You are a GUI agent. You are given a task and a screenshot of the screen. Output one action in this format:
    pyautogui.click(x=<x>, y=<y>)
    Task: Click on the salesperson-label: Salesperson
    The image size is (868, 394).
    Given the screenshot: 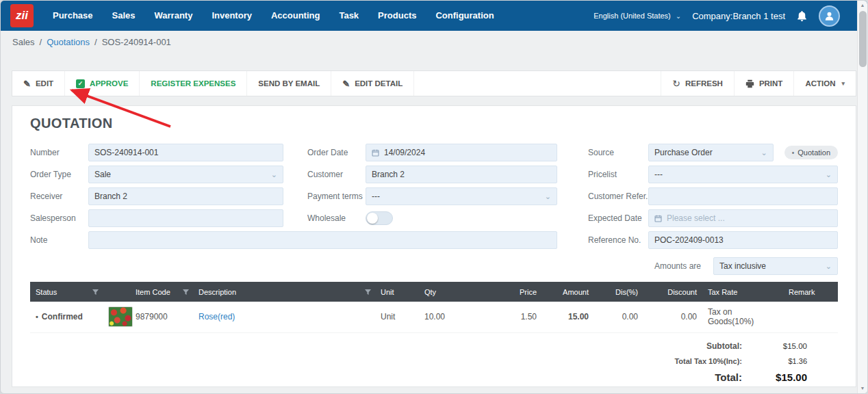 What is the action you would take?
    pyautogui.click(x=59, y=218)
    